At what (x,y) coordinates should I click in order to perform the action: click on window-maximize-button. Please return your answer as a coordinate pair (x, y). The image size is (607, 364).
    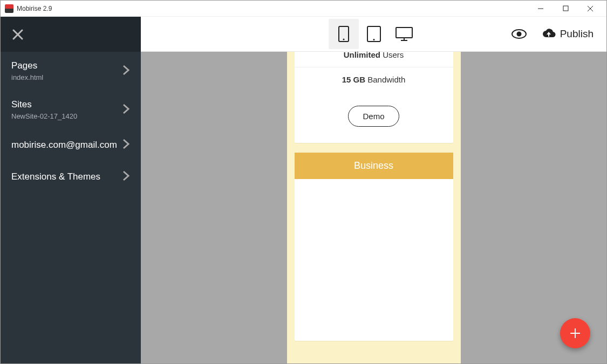
    Looking at the image, I should click on (565, 9).